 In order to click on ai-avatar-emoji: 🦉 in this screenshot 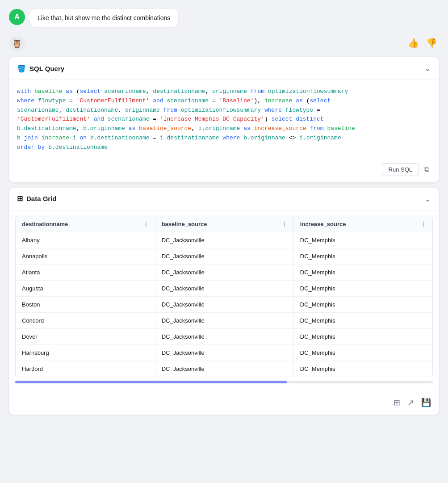, I will do `click(17, 44)`.